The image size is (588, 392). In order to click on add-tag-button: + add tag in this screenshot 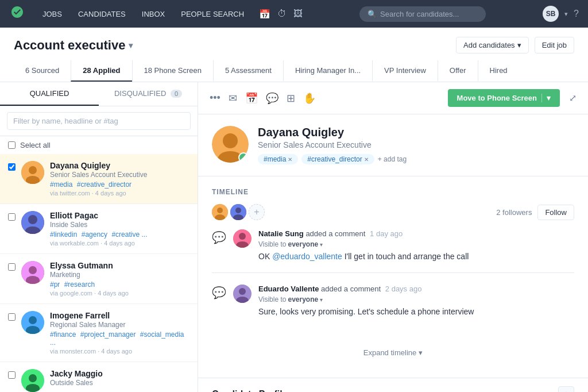, I will do `click(392, 159)`.